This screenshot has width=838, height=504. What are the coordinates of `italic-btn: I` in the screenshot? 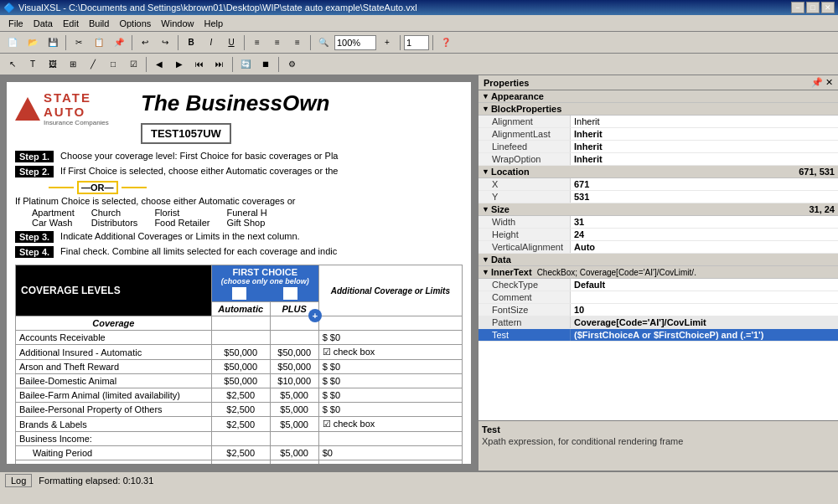 It's located at (211, 43).